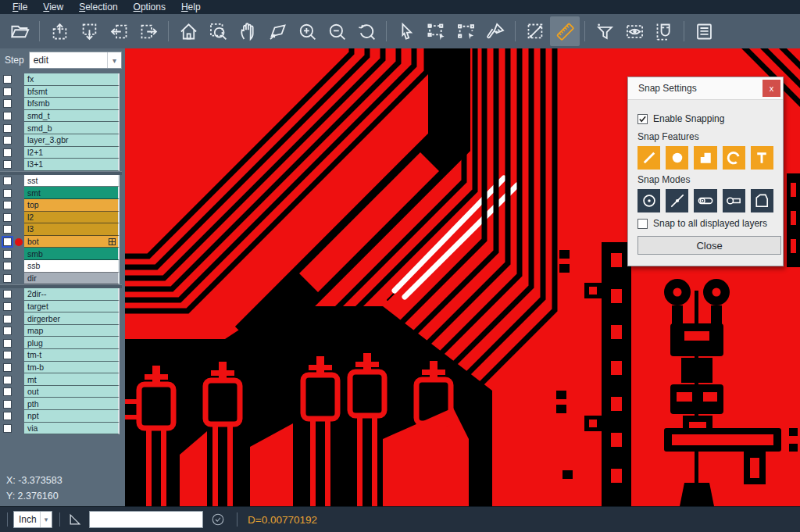 Image resolution: width=800 pixels, height=532 pixels. I want to click on layer-label: bfsmb, so click(72, 104).